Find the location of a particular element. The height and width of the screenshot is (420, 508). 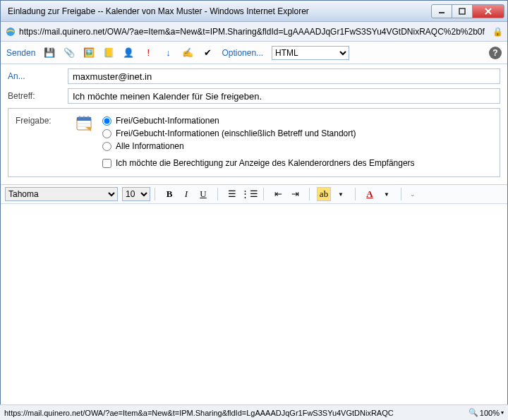

attach-icon: 📎 is located at coordinates (69, 53).